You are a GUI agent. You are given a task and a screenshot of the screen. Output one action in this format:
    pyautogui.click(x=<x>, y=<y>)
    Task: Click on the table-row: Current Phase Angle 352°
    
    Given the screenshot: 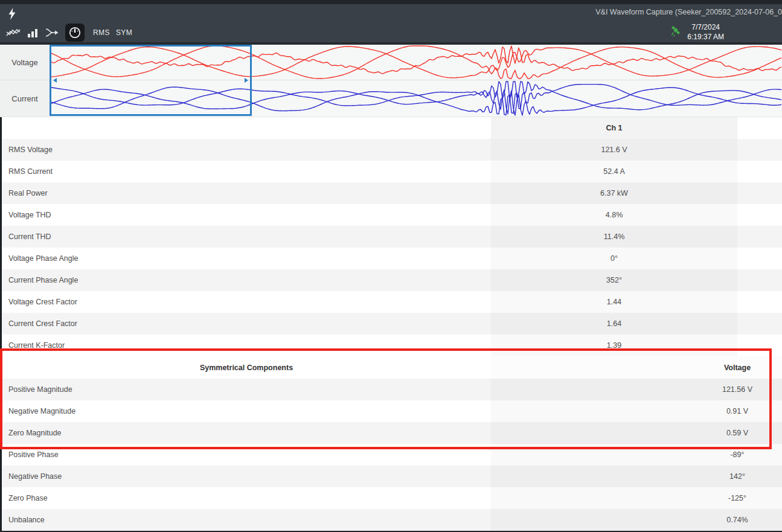 What is the action you would take?
    pyautogui.click(x=392, y=280)
    